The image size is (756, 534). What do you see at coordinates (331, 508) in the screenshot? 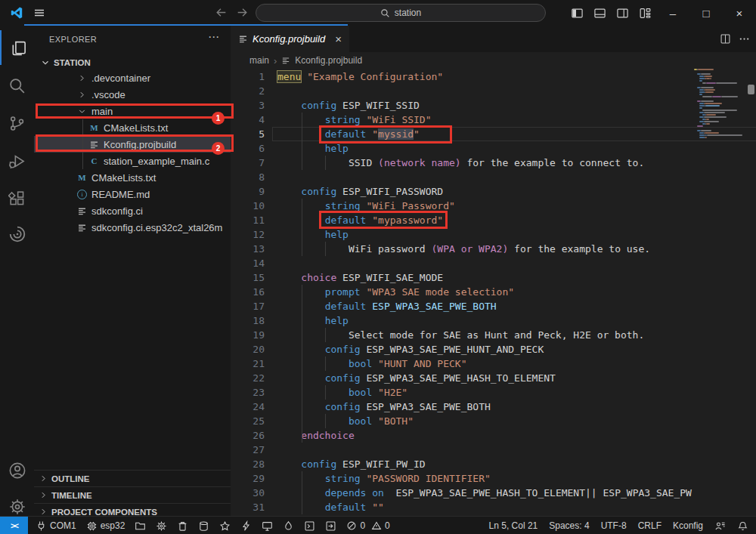
I see `code-line-31: default ""` at bounding box center [331, 508].